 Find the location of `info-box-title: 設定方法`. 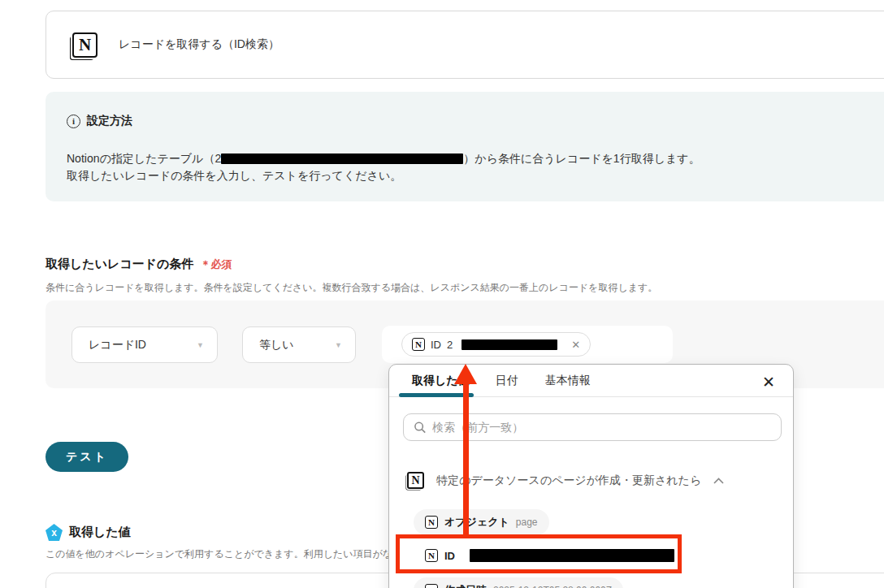

info-box-title: 設定方法 is located at coordinates (110, 121).